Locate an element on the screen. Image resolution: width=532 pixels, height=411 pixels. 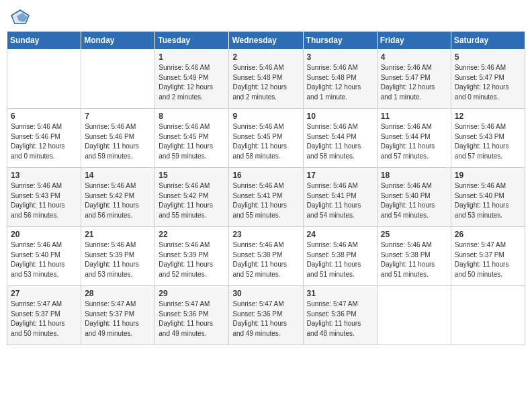
header-row: SundayMondayTuesdayWednesdayThursdayFrid… is located at coordinates (266, 40).